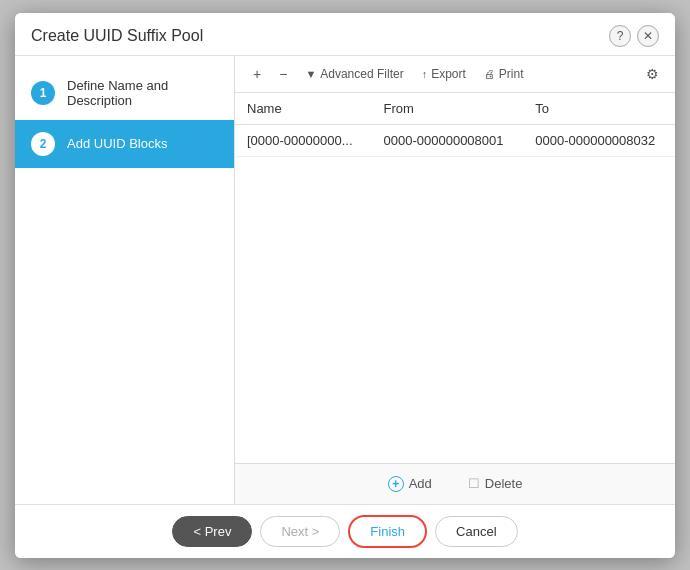 Image resolution: width=690 pixels, height=570 pixels. I want to click on delete-button: ☐ Delete, so click(496, 484).